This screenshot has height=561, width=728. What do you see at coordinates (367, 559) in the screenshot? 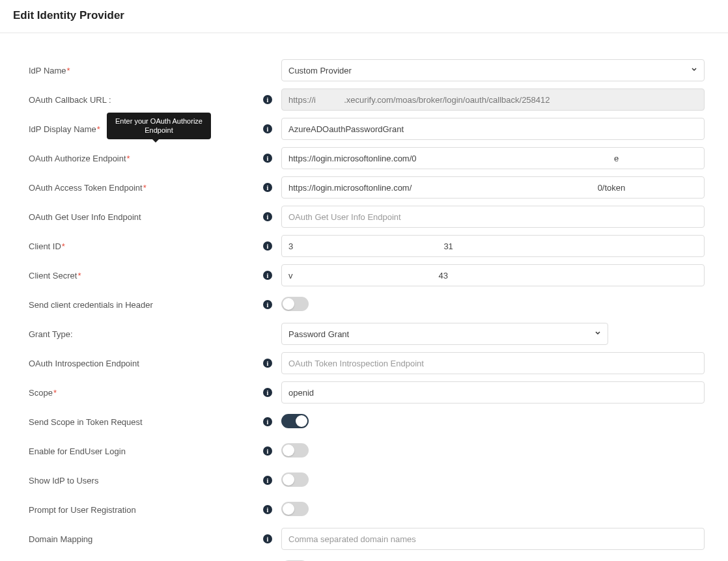
I see `row-send-attrs: Send Configured Attributes i` at bounding box center [367, 559].